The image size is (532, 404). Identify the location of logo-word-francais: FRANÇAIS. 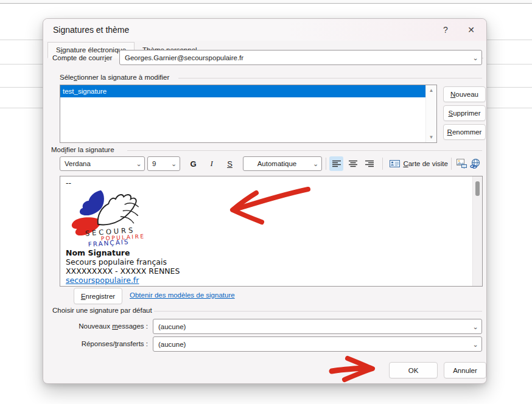
(108, 242).